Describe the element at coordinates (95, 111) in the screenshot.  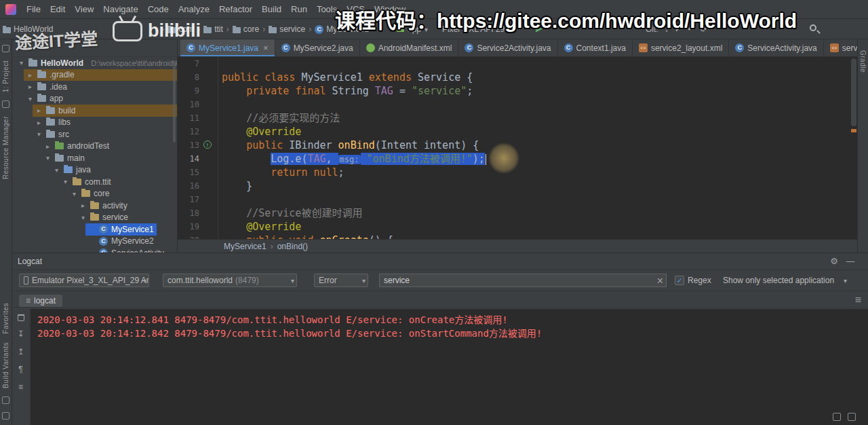
I see `tree-item-build: ▸build` at that location.